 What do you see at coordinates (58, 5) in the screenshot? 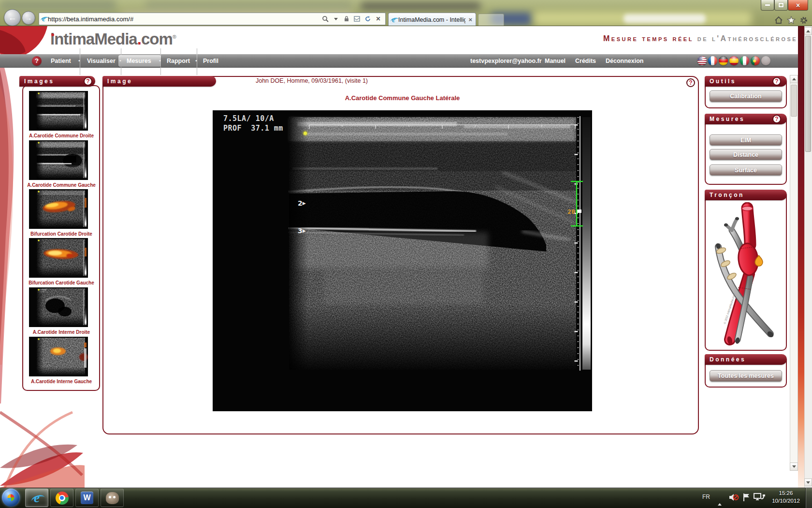
I see `background-window-blur` at bounding box center [58, 5].